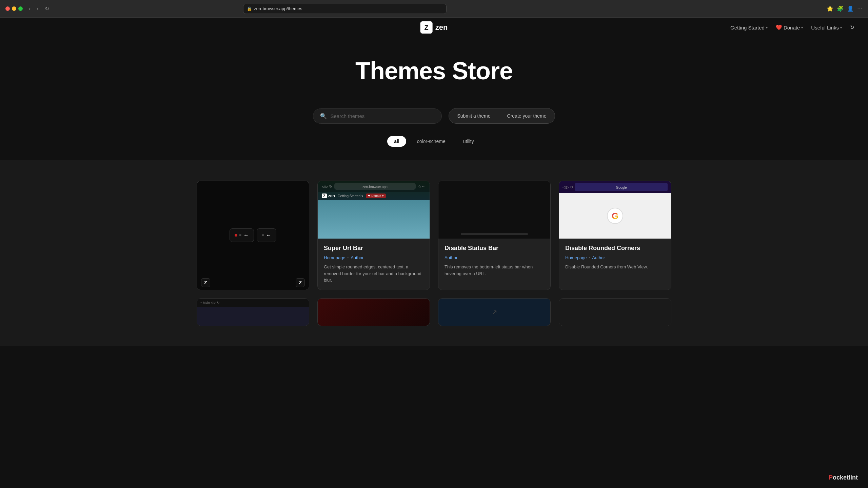 The width and height of the screenshot is (868, 488). Describe the element at coordinates (374, 312) in the screenshot. I see `r2c2-content` at that location.